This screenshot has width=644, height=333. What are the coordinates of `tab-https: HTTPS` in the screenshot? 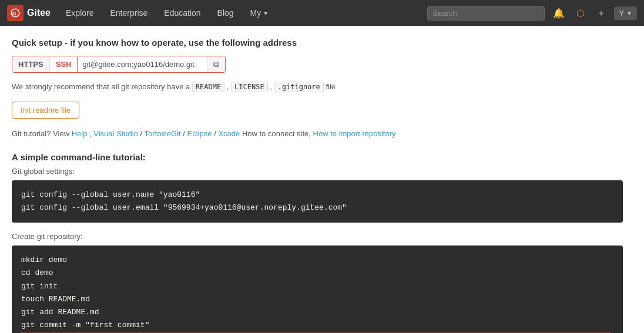 It's located at (31, 65).